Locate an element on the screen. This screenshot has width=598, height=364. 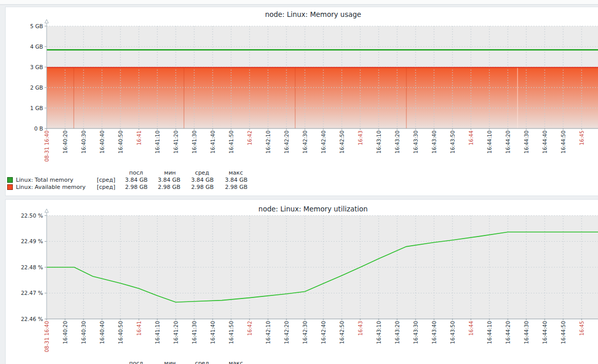
top-bar is located at coordinates (299, 3).